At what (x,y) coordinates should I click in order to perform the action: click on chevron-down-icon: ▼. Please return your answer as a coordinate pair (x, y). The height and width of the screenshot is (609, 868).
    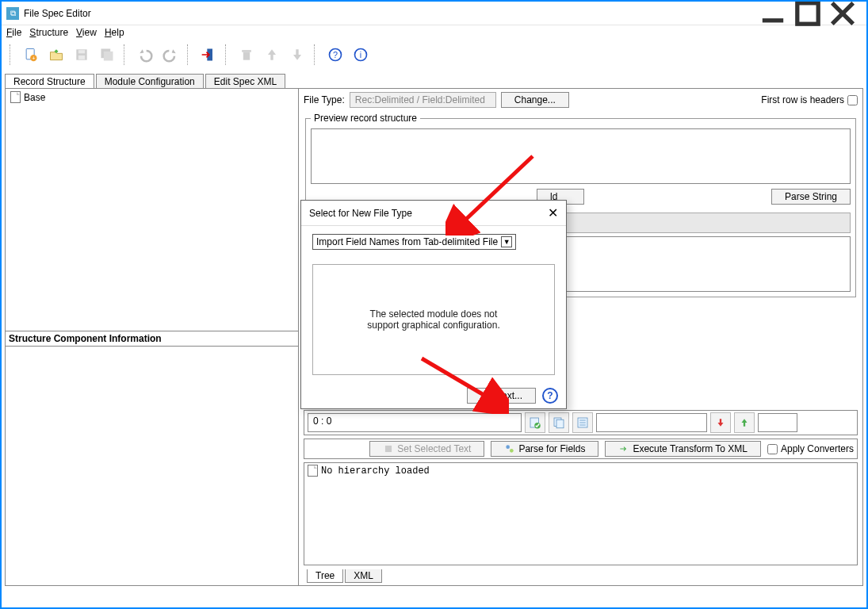
    Looking at the image, I should click on (507, 242).